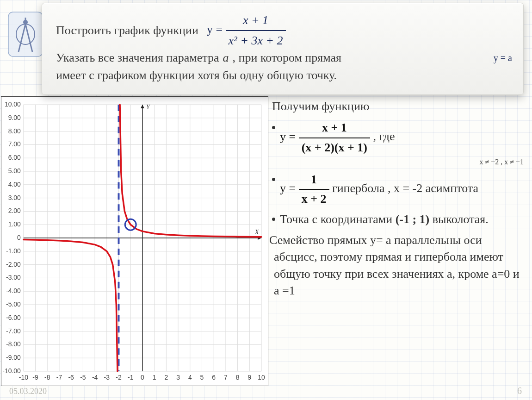  What do you see at coordinates (520, 391) in the screenshot?
I see `page-number: 6` at bounding box center [520, 391].